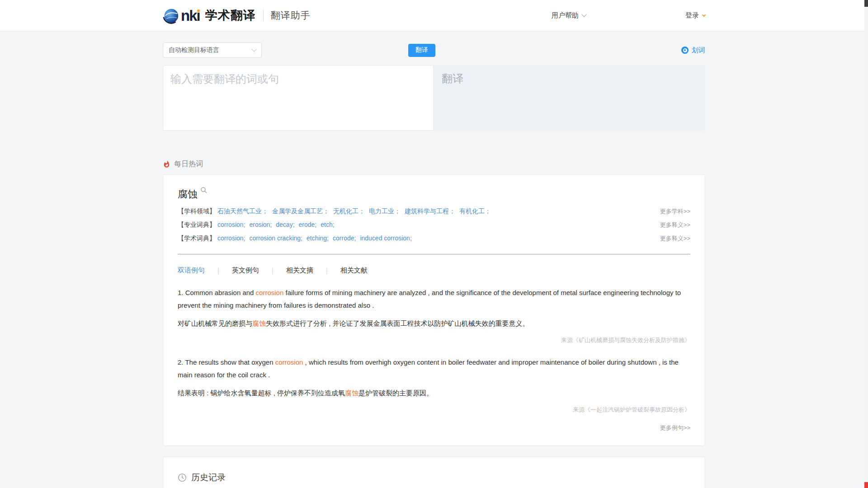 The image size is (868, 488). Describe the element at coordinates (263, 15) in the screenshot. I see `header-divider` at that location.